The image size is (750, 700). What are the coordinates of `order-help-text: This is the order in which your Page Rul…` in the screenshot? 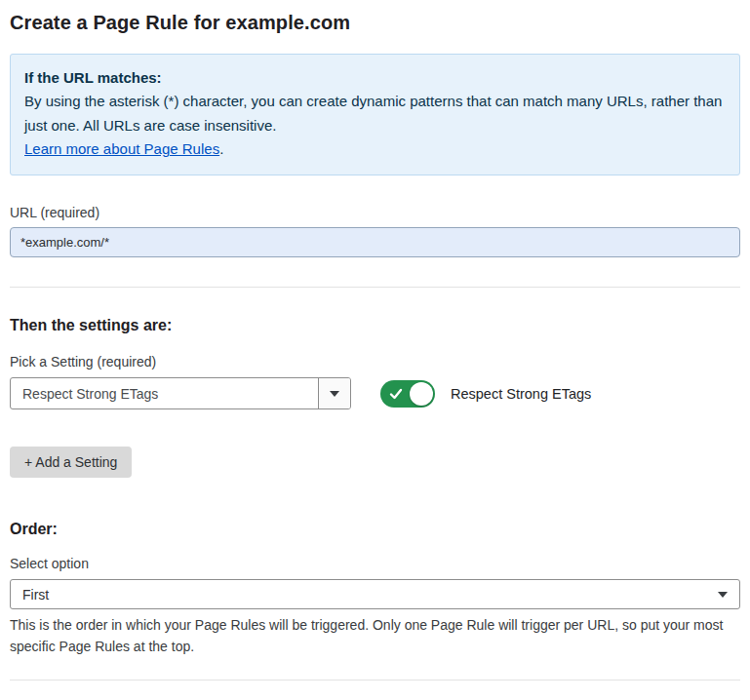 It's located at (373, 636).